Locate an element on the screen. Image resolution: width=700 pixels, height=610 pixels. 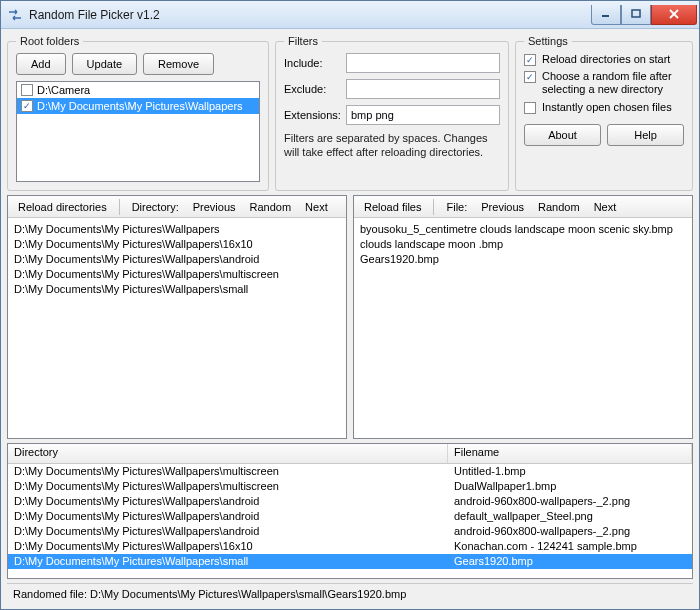
remove-button: Remove is located at coordinates (178, 64).